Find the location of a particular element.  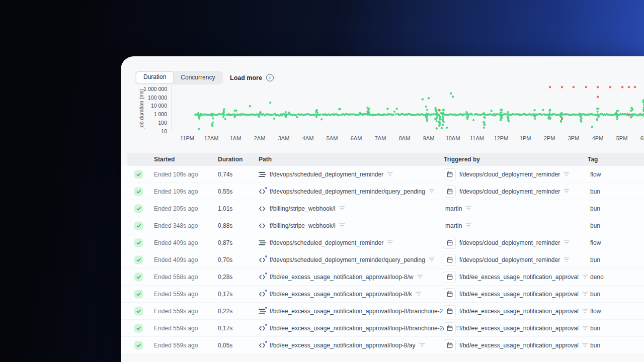

table-row: Ended 205s ago1,01sf/billing/stripe_webh… is located at coordinates (382, 209).